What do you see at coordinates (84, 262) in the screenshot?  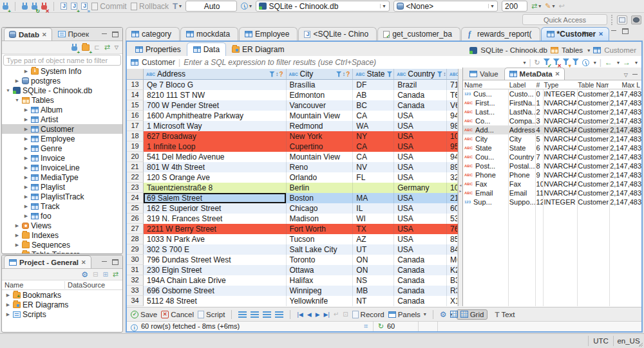 I see `close-icon: ✕` at bounding box center [84, 262].